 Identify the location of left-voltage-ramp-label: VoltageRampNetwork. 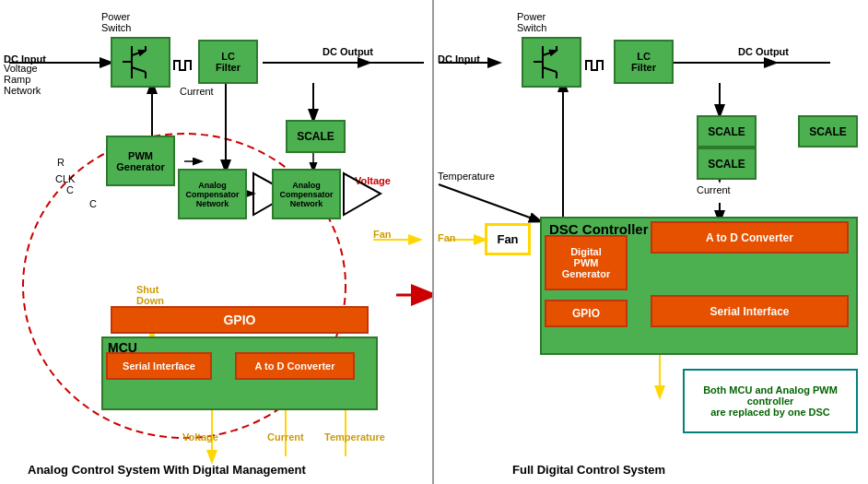
(22, 79).